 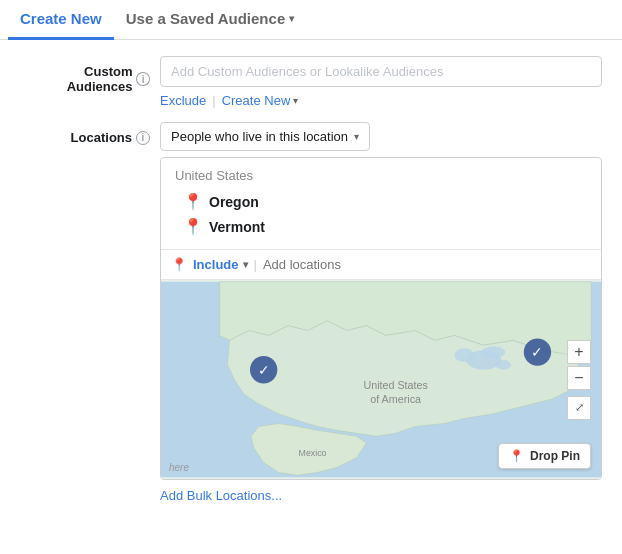 I want to click on here-watermark: here, so click(x=179, y=468).